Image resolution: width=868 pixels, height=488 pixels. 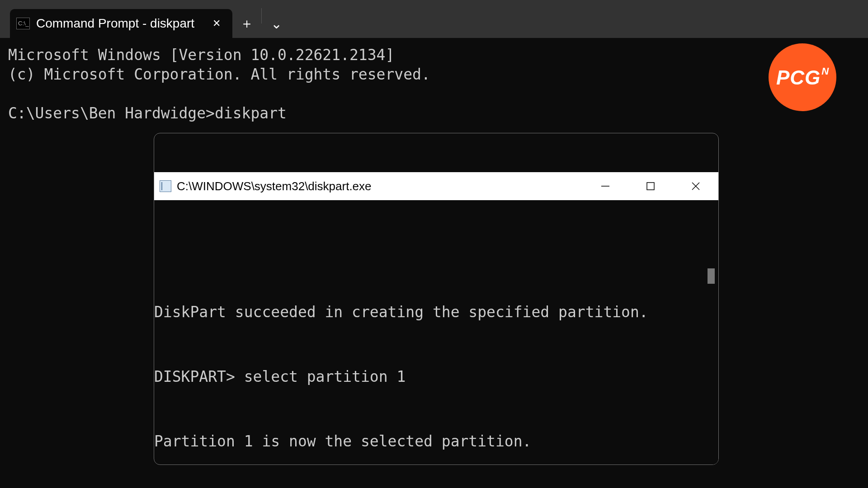 I want to click on term-line: (c) Microsoft Corporation. All rights re…, so click(x=219, y=74).